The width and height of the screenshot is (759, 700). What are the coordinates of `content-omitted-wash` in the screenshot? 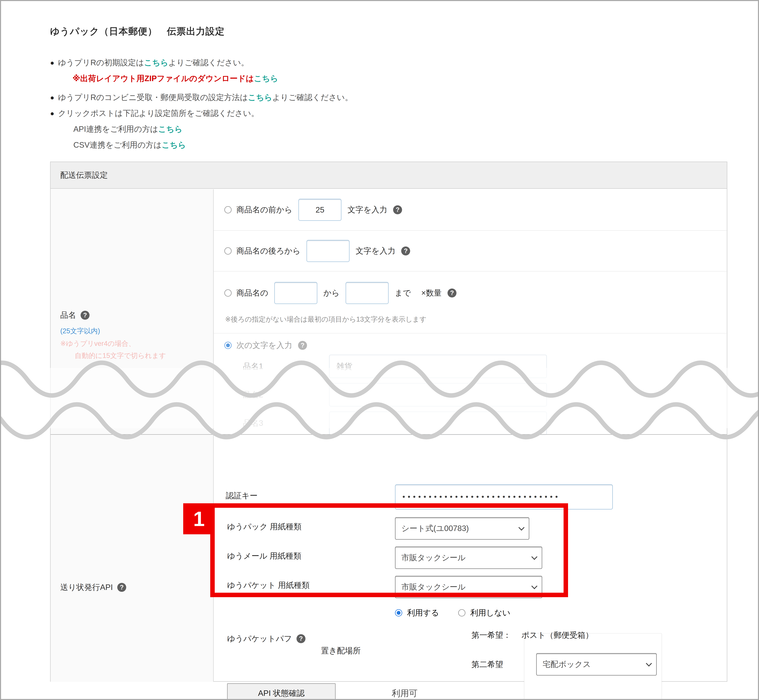 It's located at (380, 398).